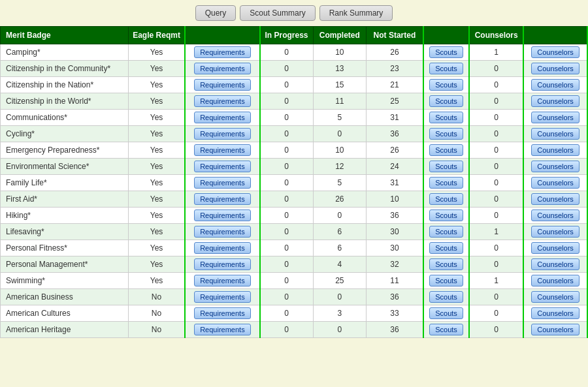 The height and width of the screenshot is (387, 588). Describe the element at coordinates (357, 13) in the screenshot. I see `rank-summary-button: Rank Summary` at that location.